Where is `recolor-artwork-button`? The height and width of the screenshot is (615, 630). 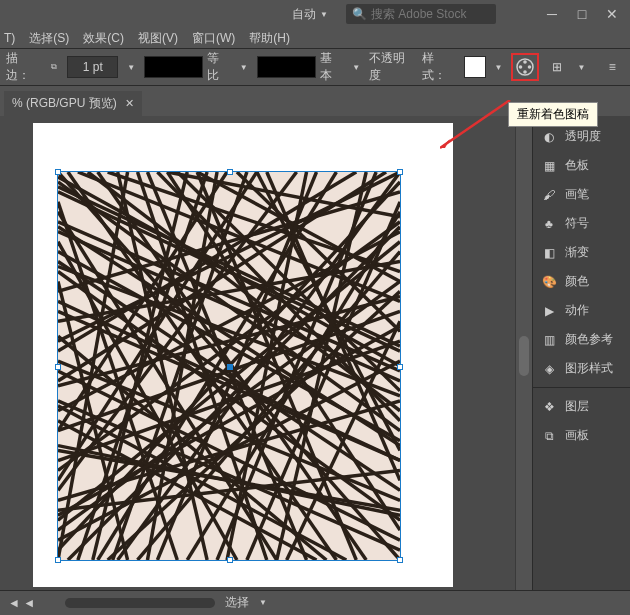 recolor-artwork-button is located at coordinates (525, 67).